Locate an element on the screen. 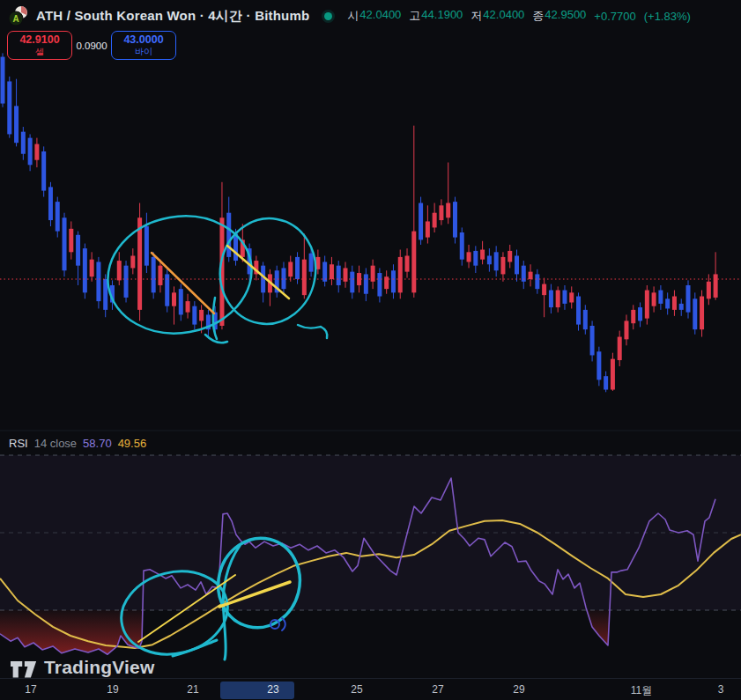  time-axis-label: 17 is located at coordinates (30, 689).